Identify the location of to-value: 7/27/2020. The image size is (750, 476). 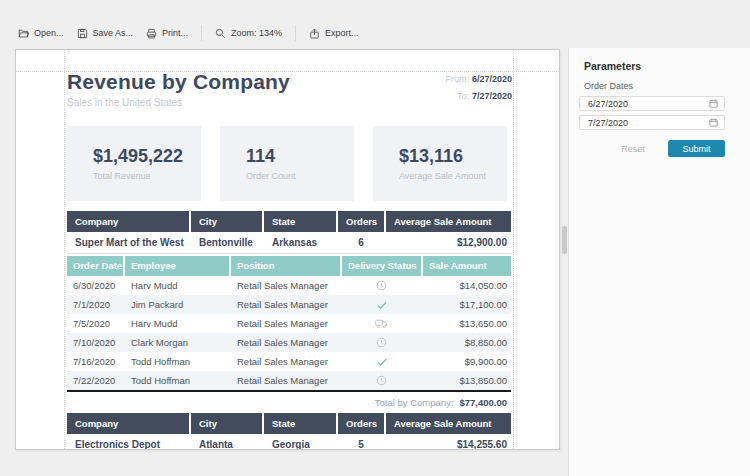
(492, 96).